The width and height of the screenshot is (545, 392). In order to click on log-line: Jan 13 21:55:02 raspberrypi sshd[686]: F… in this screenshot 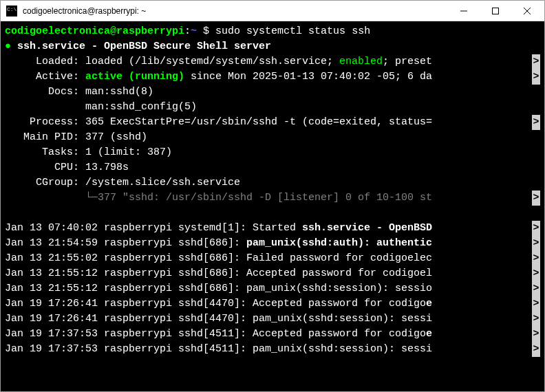, I will do `click(272, 259)`.